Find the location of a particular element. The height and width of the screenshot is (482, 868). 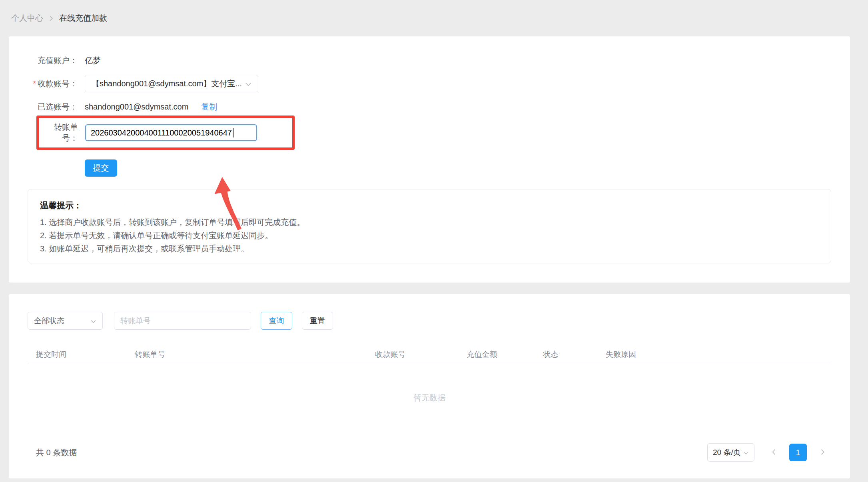

required-asterisk: * is located at coordinates (34, 84).